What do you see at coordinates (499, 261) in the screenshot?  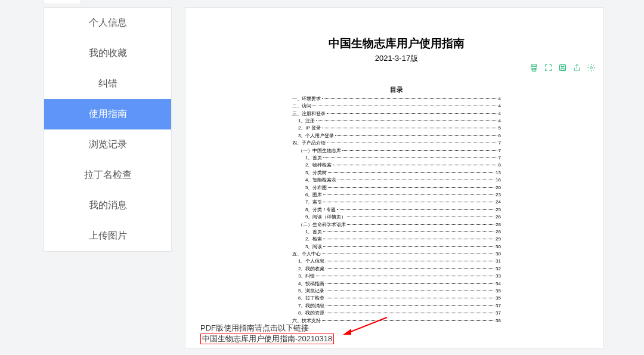 I see `toc-page: 31` at bounding box center [499, 261].